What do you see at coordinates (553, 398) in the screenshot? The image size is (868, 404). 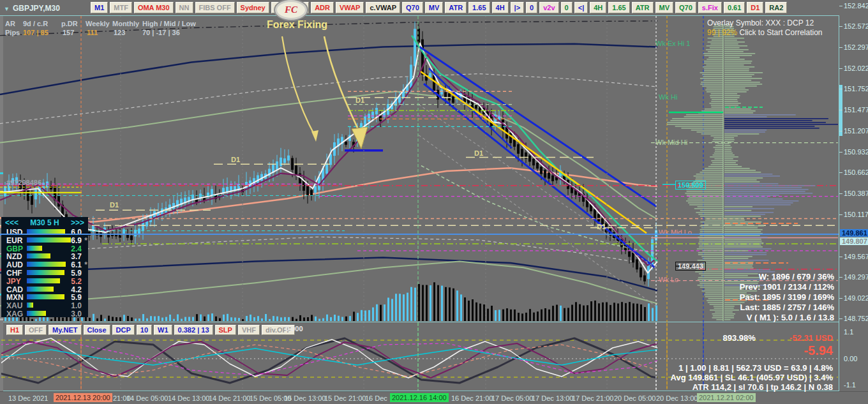 I see `time-axis-label: 17 Dec 13:00` at bounding box center [553, 398].